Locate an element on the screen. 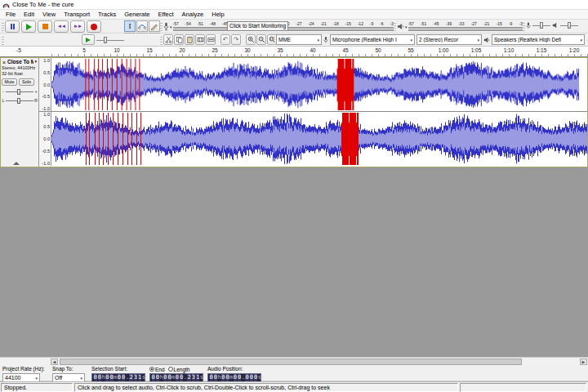  redo-button: ↷ is located at coordinates (236, 39).